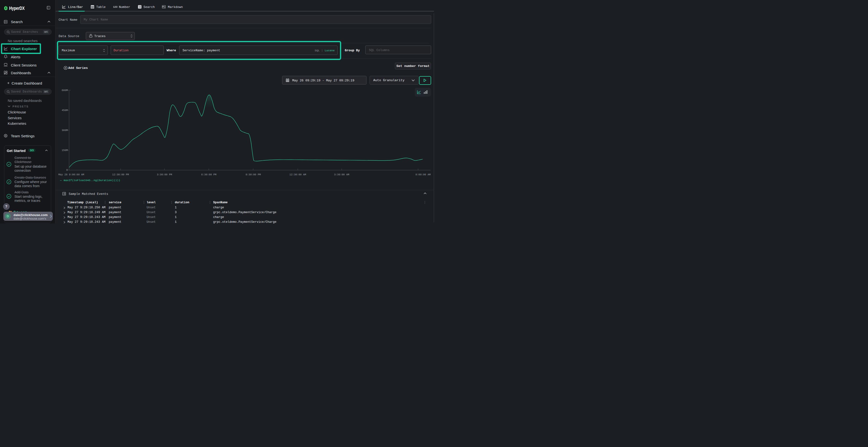 The width and height of the screenshot is (868, 447). Describe the element at coordinates (423, 174) in the screenshot. I see `svg-text: 9:00:00 AM` at that location.